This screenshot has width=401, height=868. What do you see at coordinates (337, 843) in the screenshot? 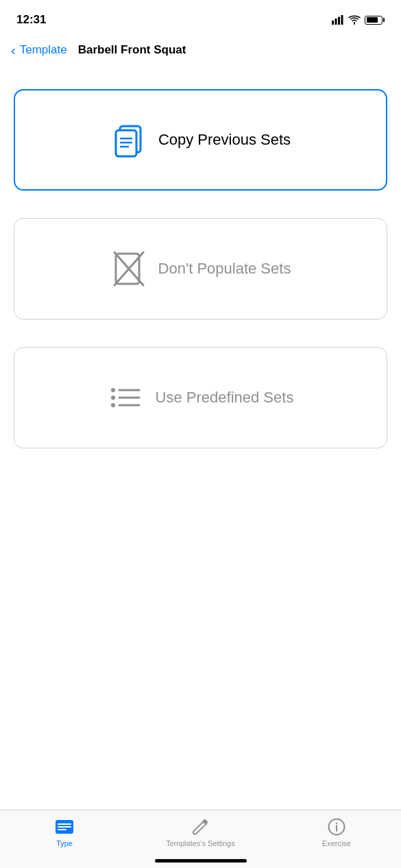
I see `exercise-tab-label: Exercise` at bounding box center [337, 843].